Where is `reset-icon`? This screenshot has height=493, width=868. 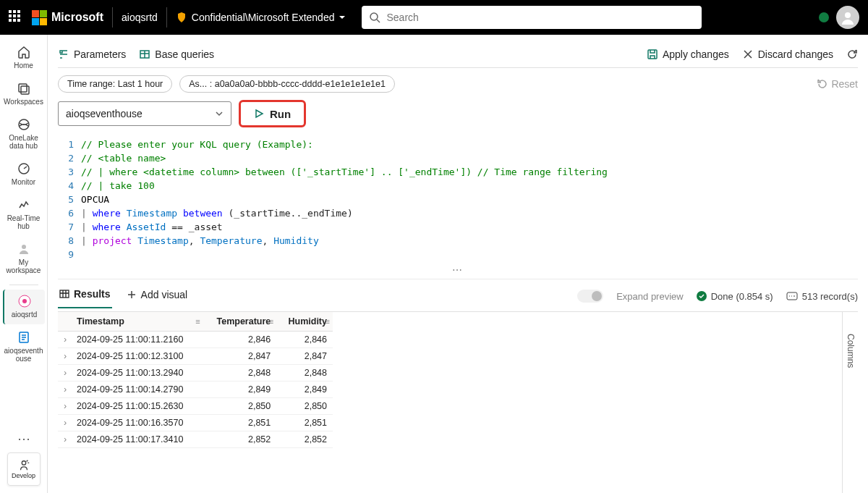
reset-icon is located at coordinates (822, 84).